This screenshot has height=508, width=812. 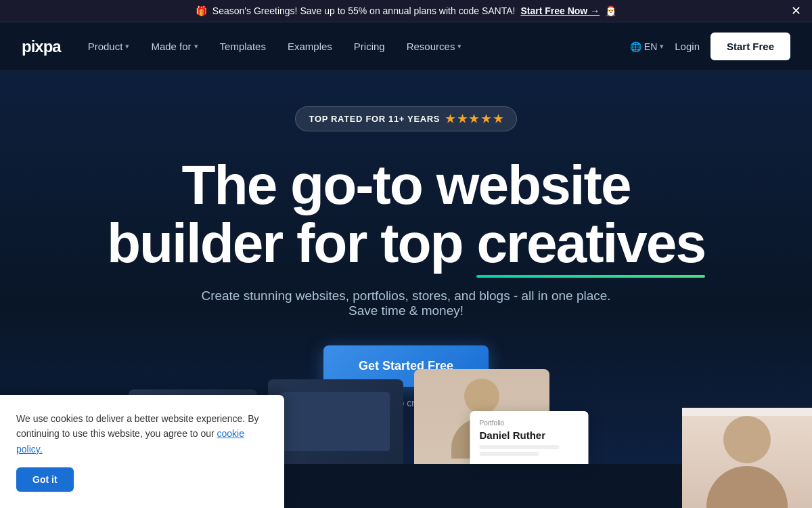 I want to click on nav-item-examples: Examples, so click(x=310, y=46).